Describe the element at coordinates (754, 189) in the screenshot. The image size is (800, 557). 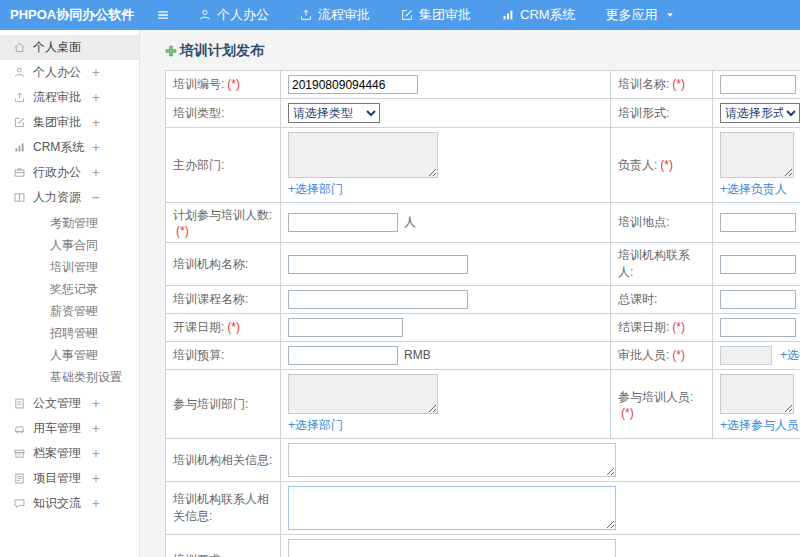
I see `picker-link: +选择负责人` at that location.